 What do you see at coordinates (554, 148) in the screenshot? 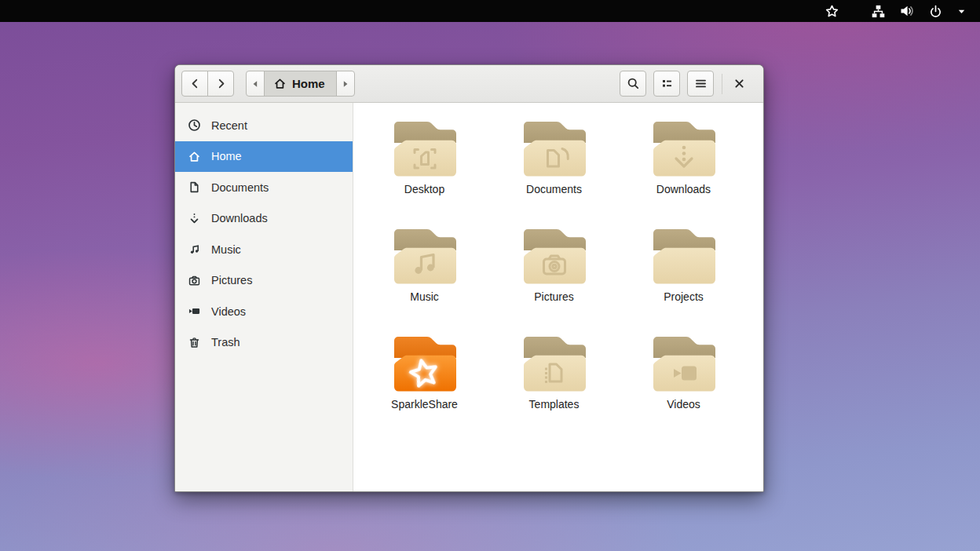
I see `folder-icon-documents` at bounding box center [554, 148].